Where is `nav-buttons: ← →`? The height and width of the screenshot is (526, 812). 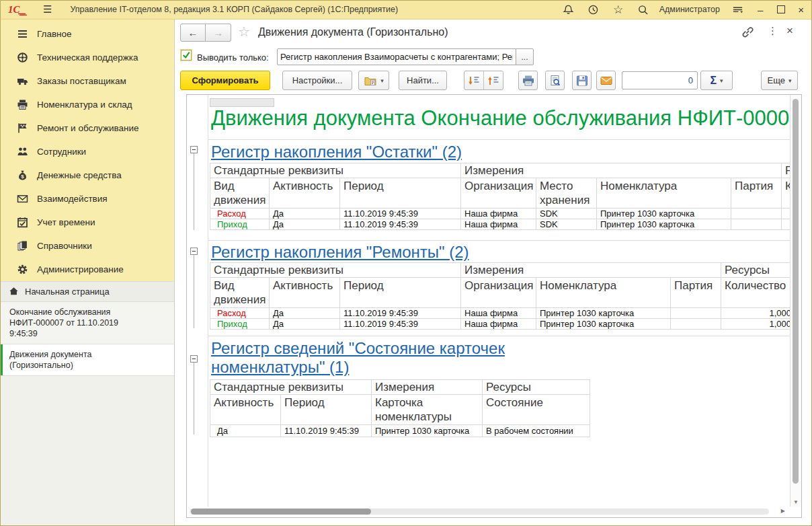 nav-buttons: ← → is located at coordinates (206, 32).